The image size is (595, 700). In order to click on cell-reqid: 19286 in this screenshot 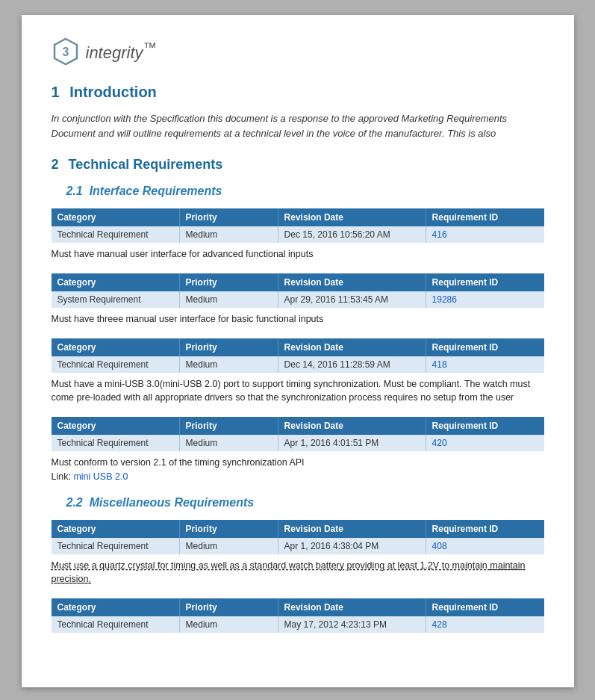, I will do `click(485, 300)`.